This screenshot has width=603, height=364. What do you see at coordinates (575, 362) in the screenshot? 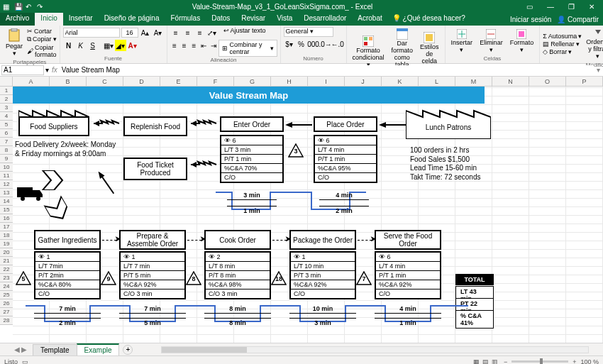
I see `zoom-in-icon: +` at bounding box center [575, 362].